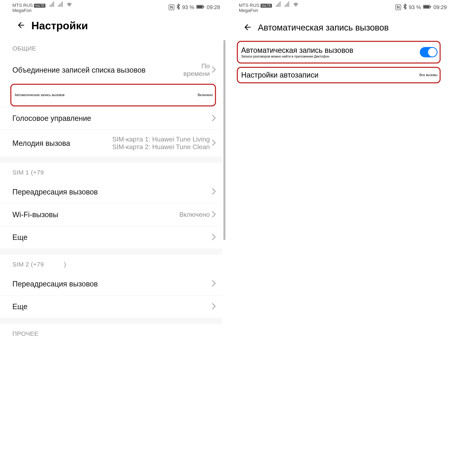 This screenshot has height=476, width=453. What do you see at coordinates (429, 52) in the screenshot?
I see `toggle-switch` at bounding box center [429, 52].